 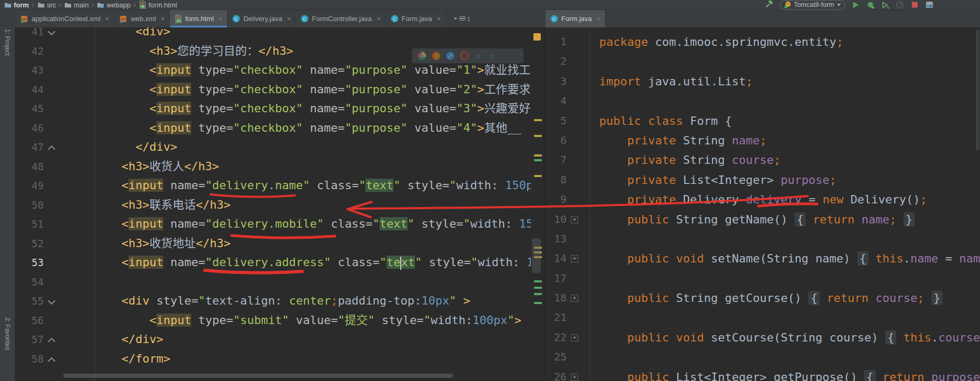 I want to click on tab-FormController.java: CFormController.java×, so click(x=341, y=19).